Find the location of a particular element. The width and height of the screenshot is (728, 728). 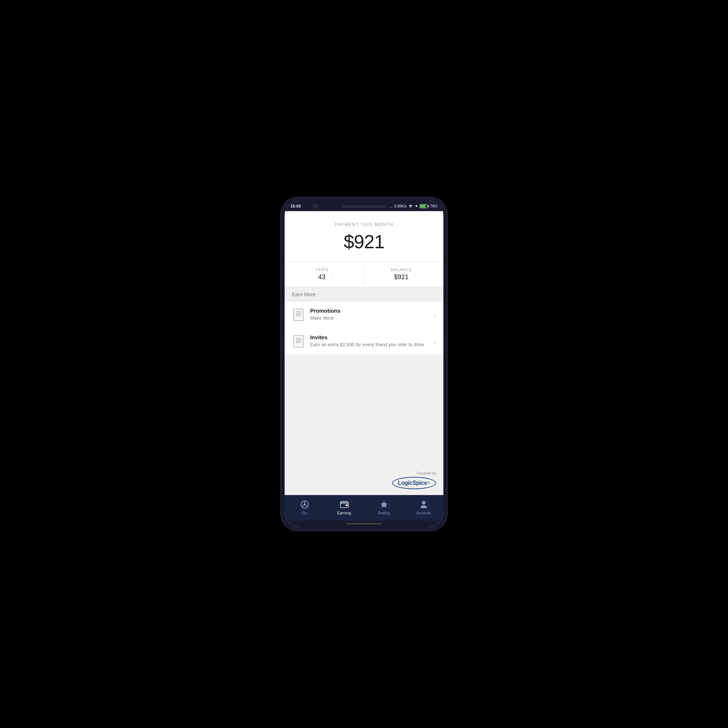

phone-screen: 15:03 ... 0.00K/s 78 is located at coordinates (364, 364).